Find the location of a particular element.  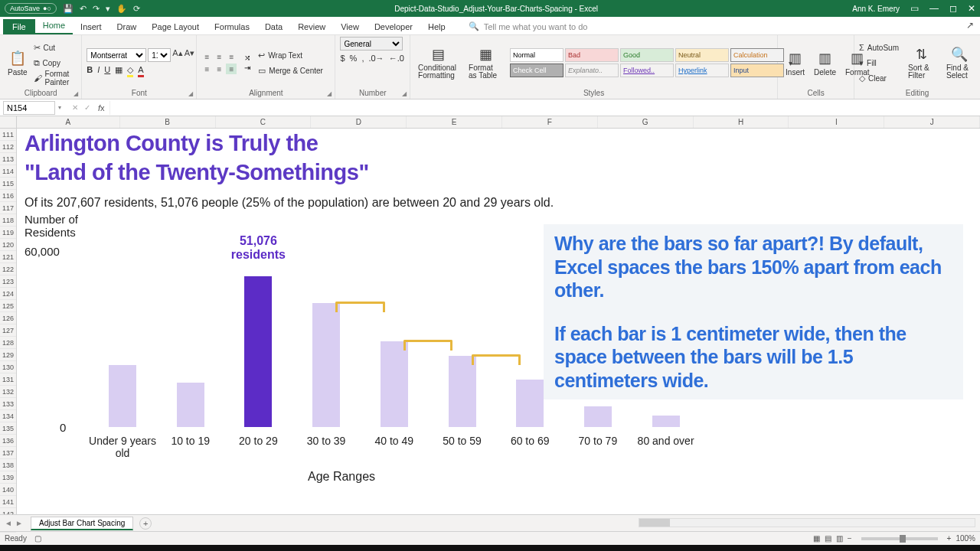

font-size-select: 11 is located at coordinates (159, 55).